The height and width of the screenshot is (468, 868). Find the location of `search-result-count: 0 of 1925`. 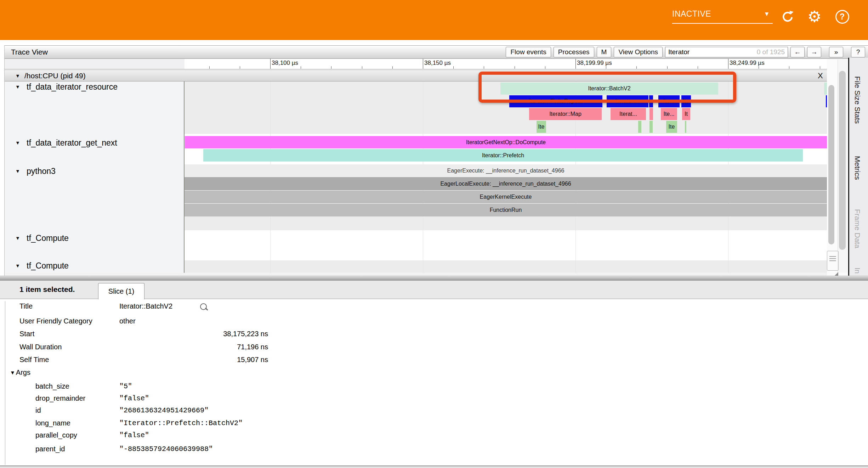

search-result-count: 0 of 1925 is located at coordinates (771, 52).